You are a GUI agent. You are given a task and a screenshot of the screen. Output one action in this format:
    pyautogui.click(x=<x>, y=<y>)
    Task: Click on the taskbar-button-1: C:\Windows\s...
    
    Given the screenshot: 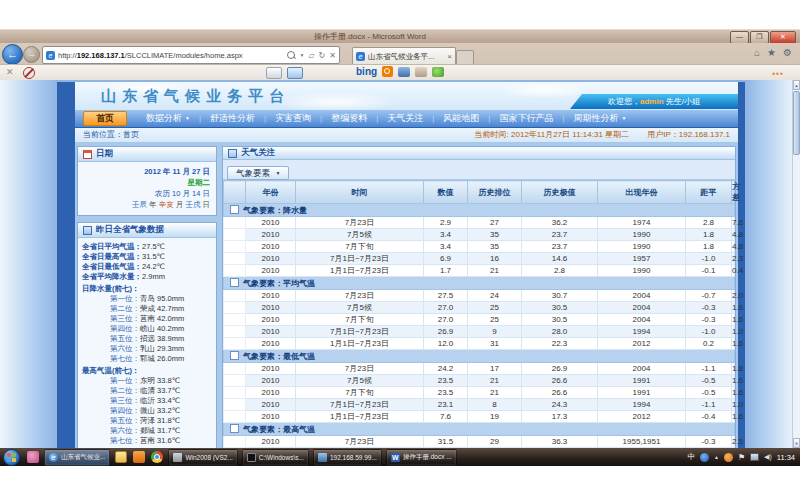 What is the action you would take?
    pyautogui.click(x=276, y=458)
    